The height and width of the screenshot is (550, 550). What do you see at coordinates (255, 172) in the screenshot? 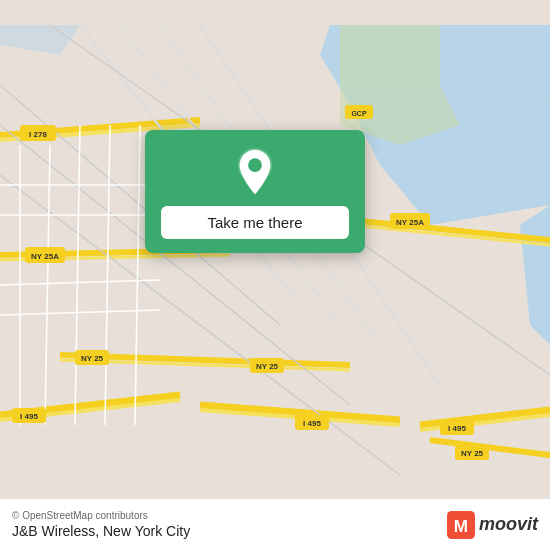
I see `location-pin-icon` at bounding box center [255, 172].